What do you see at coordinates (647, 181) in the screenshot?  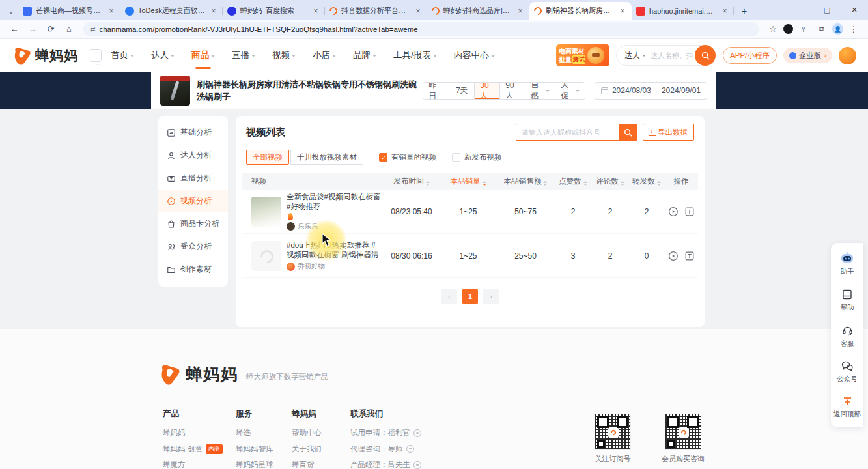 I see `col-shares: 转发数` at bounding box center [647, 181].